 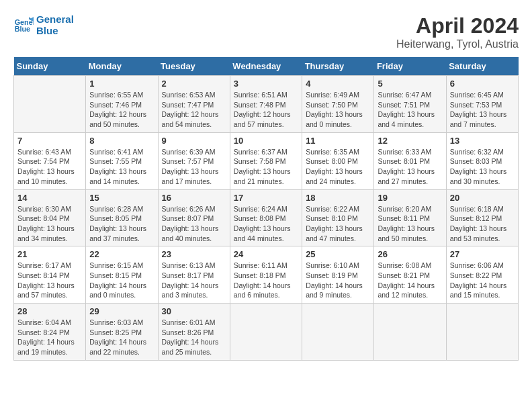 I want to click on day-detail: Sunrise: 6:47 AMSunset: 7:51 PMDaylight:…, so click(x=406, y=109).